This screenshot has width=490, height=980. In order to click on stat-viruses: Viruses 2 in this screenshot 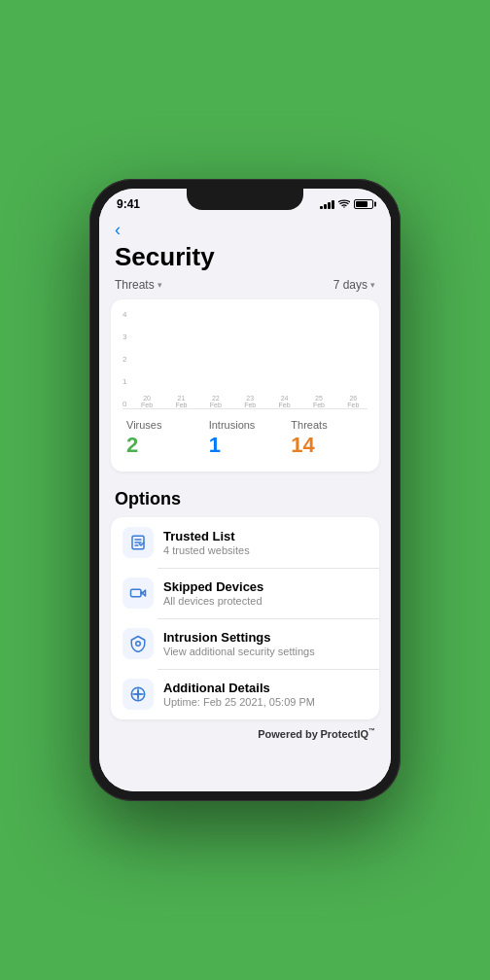, I will do `click(163, 438)`.